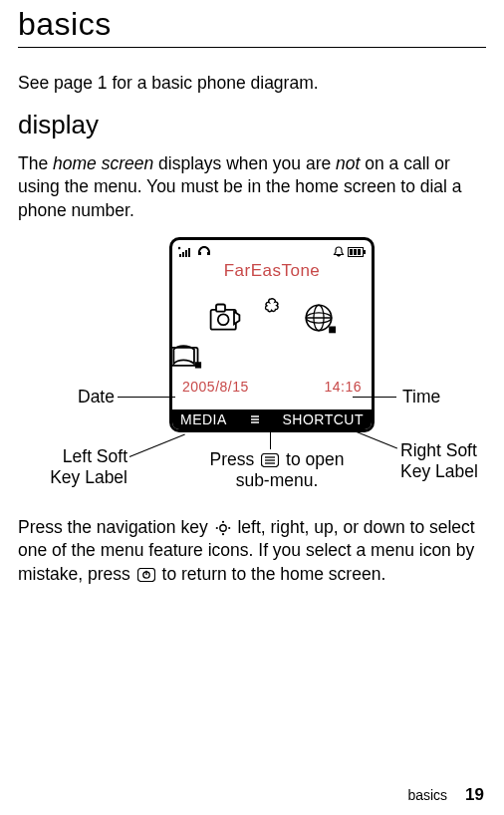 This screenshot has width=504, height=815. I want to click on status-bar, so click(272, 251).